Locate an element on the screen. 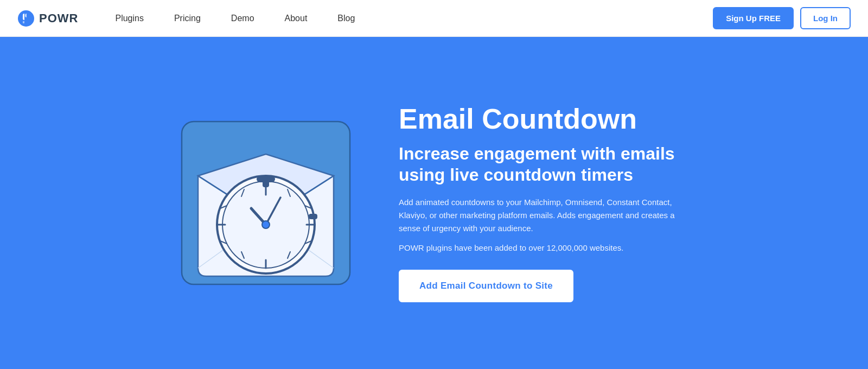  signup-button: Sign Up FREE is located at coordinates (753, 18).